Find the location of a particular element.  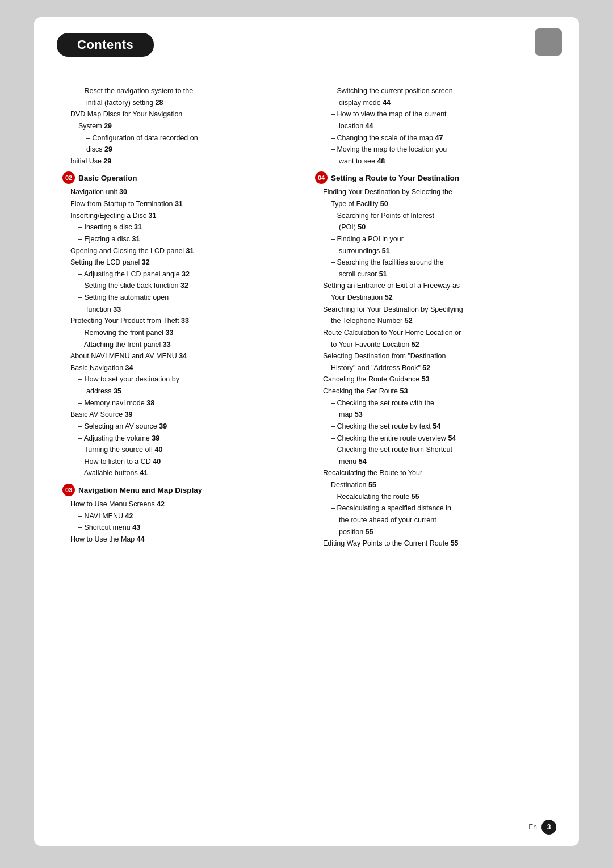

footer-language: En is located at coordinates (532, 827).